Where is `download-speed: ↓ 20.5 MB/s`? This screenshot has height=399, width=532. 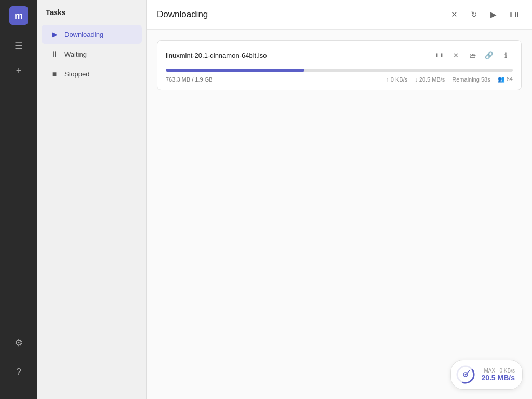 download-speed: ↓ 20.5 MB/s is located at coordinates (430, 79).